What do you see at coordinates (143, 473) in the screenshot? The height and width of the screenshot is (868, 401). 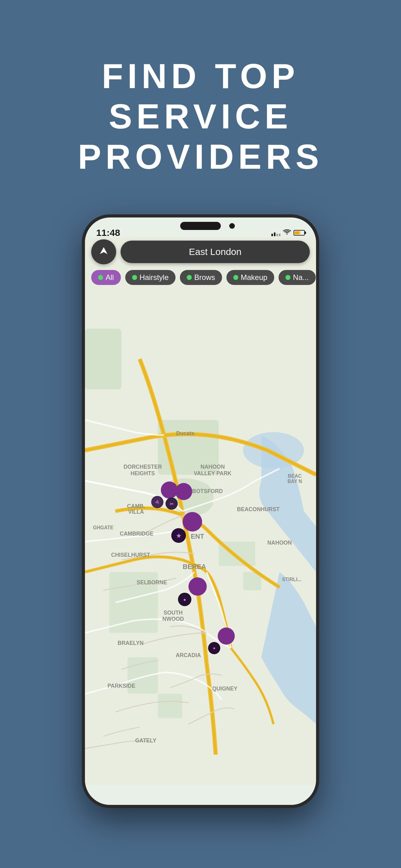 I see `svg-text: HEIGHTS` at bounding box center [143, 473].